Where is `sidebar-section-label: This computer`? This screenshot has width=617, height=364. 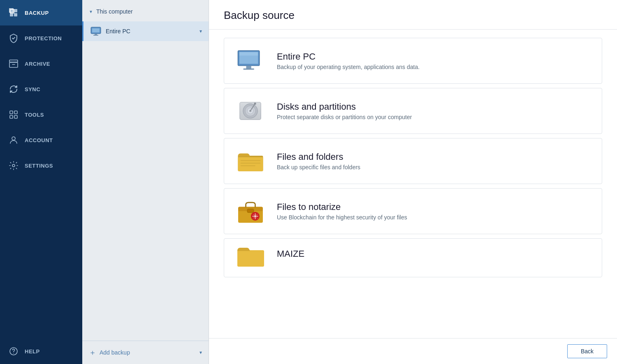
sidebar-section-label: This computer is located at coordinates (114, 12).